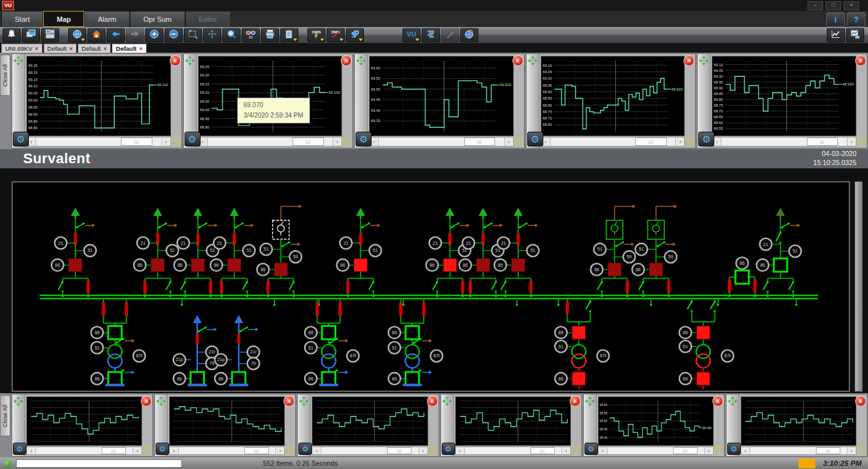 The width and height of the screenshot is (868, 469). Describe the element at coordinates (5, 75) in the screenshot. I see `close-all-tab-top: Close All` at that location.